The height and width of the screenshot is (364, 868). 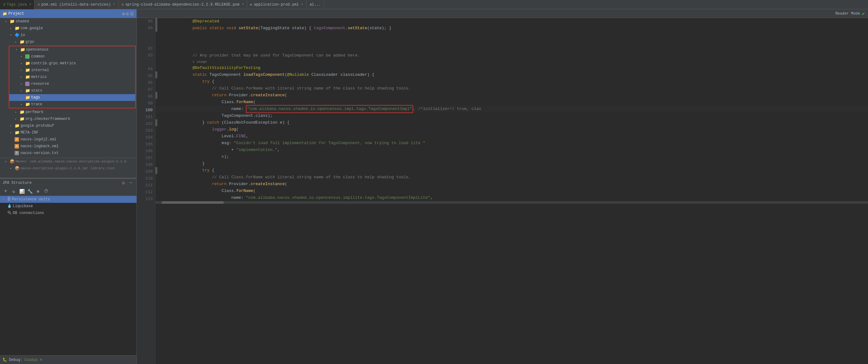 I want to click on settings-icon: ⚙, so click(x=127, y=14).